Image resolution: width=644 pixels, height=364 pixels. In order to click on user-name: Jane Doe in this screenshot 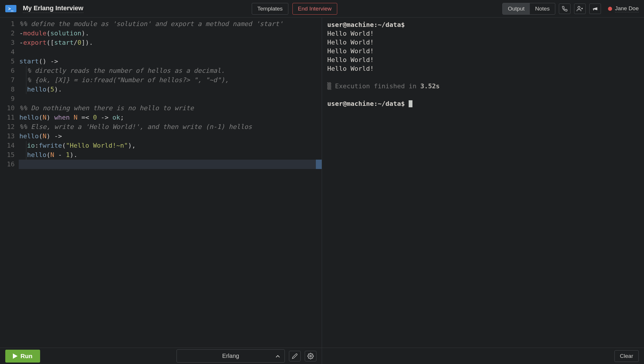, I will do `click(627, 9)`.